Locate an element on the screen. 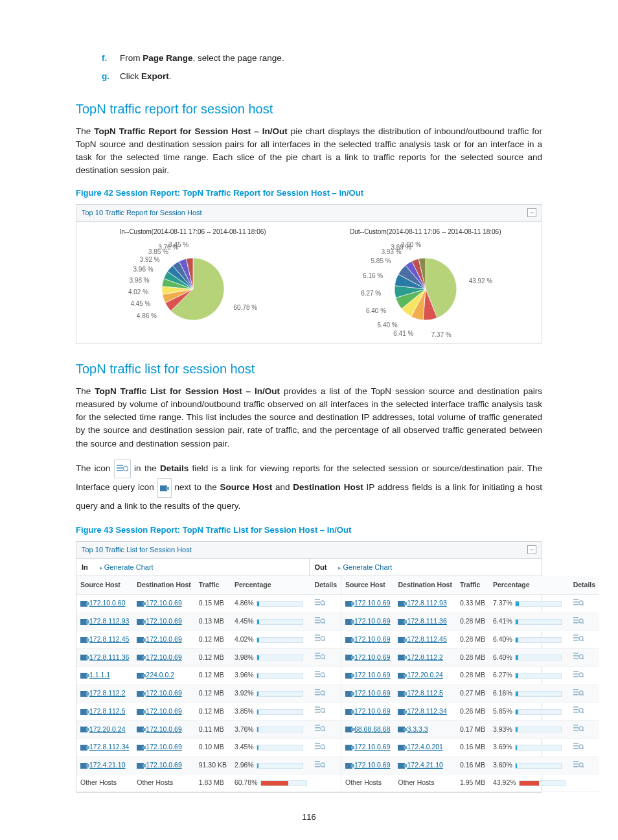  generate-chart-link: Generate Chart is located at coordinates (127, 568).